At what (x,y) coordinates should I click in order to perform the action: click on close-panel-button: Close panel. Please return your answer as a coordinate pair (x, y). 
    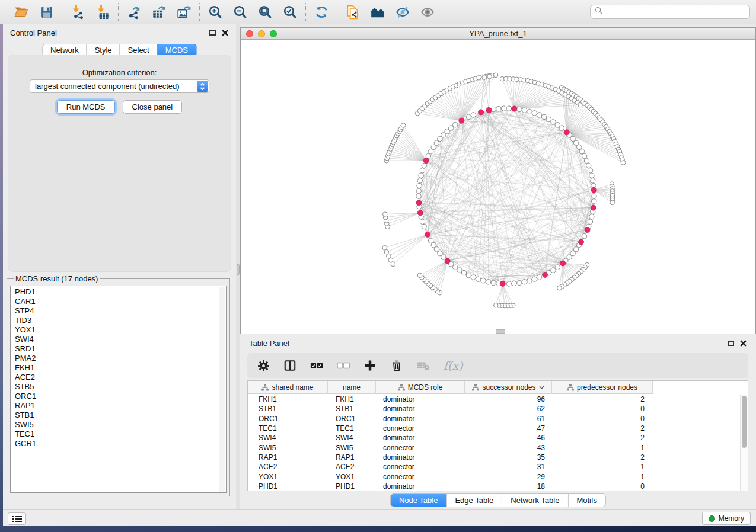
    Looking at the image, I should click on (153, 107).